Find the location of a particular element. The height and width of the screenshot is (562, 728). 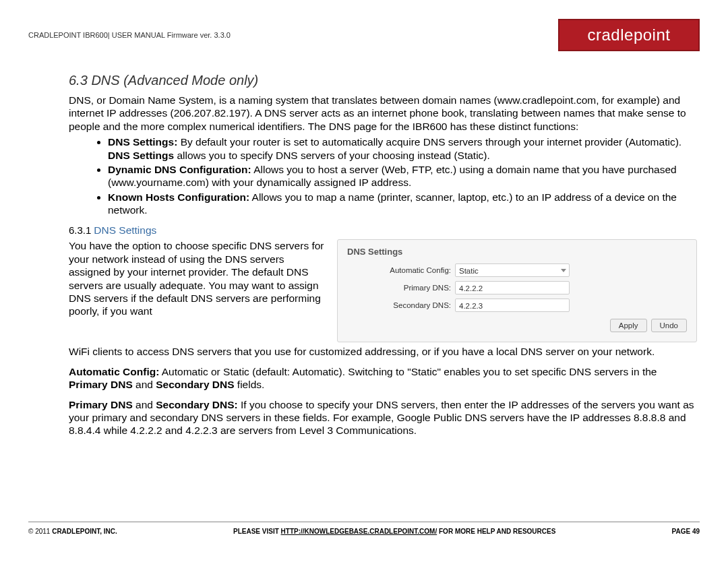

subsection-title: DNS Settings is located at coordinates (125, 230).